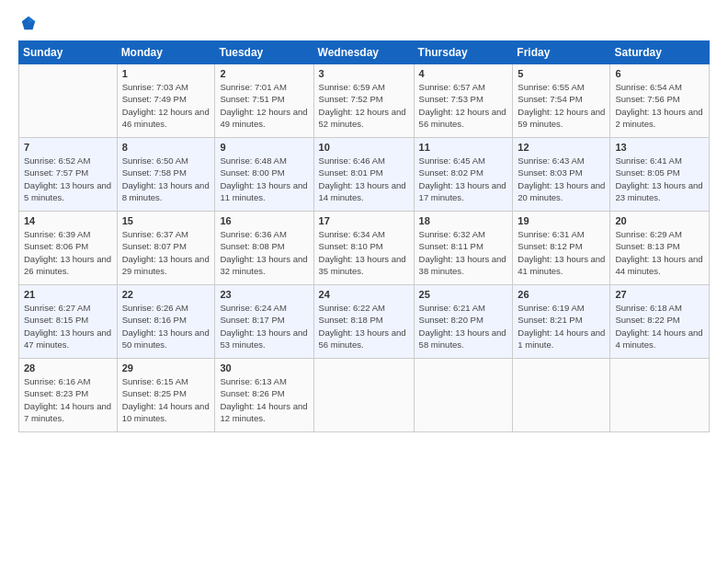 This screenshot has height=563, width=728. What do you see at coordinates (265, 175) in the screenshot?
I see `day-cell: 9Sunrise: 6:48 AMSunset: 8:00 PMDaylight…` at bounding box center [265, 175].